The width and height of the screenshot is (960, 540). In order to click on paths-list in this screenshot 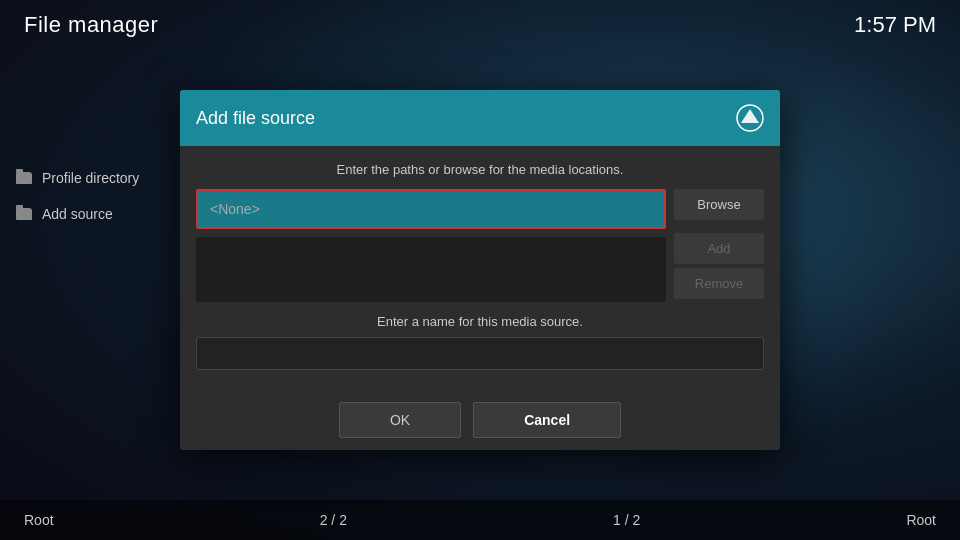, I will do `click(431, 270)`.